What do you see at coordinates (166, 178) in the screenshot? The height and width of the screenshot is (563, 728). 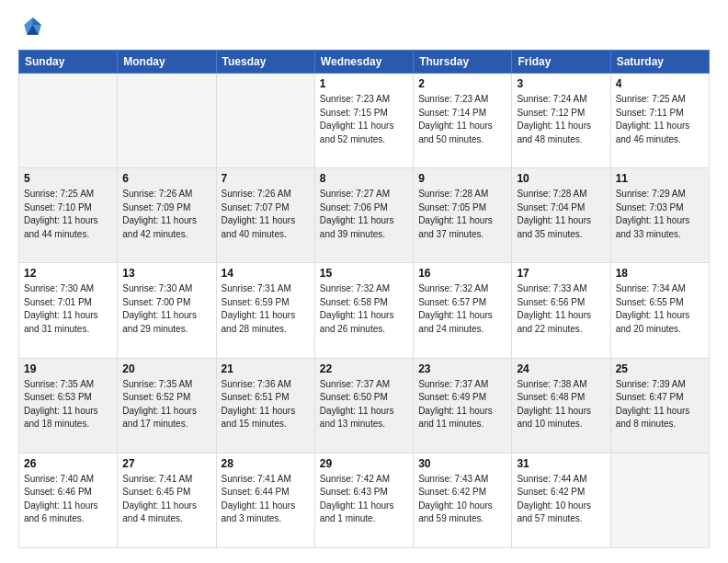 I see `day-number: 6` at bounding box center [166, 178].